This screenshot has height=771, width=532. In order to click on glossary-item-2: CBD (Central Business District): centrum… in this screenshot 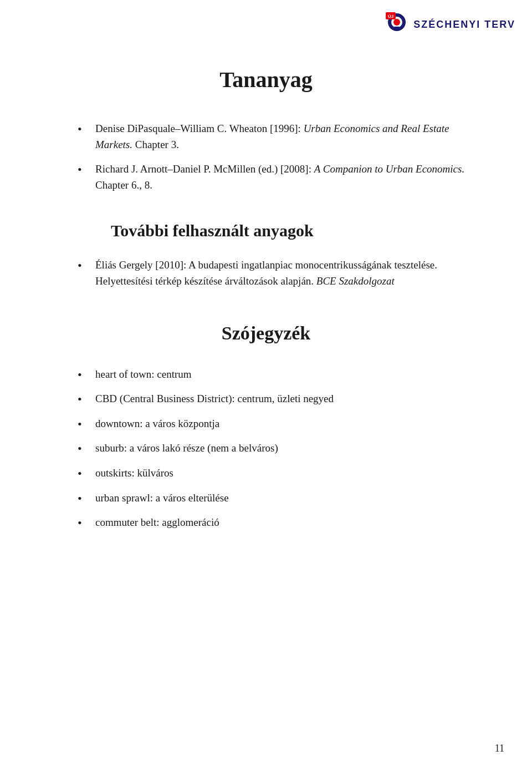, I will do `click(291, 398)`.